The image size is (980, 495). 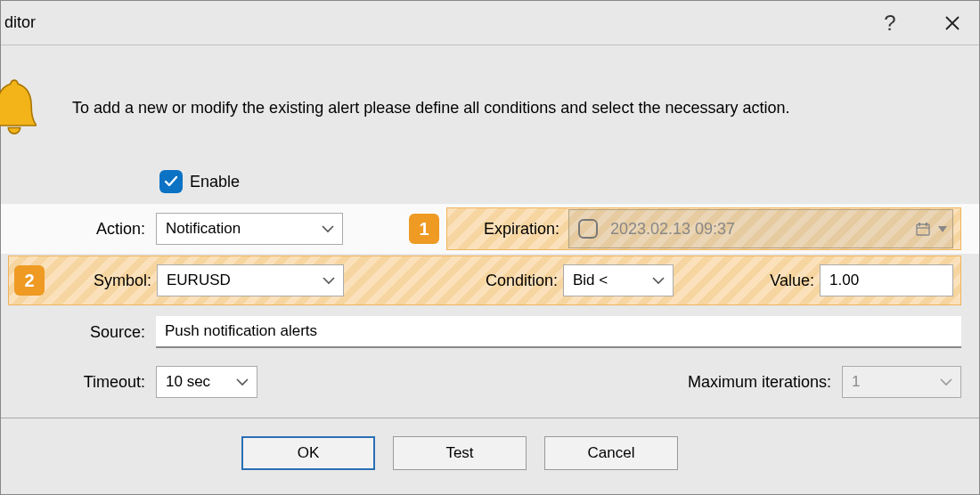 I want to click on help-icon: ?, so click(x=890, y=23).